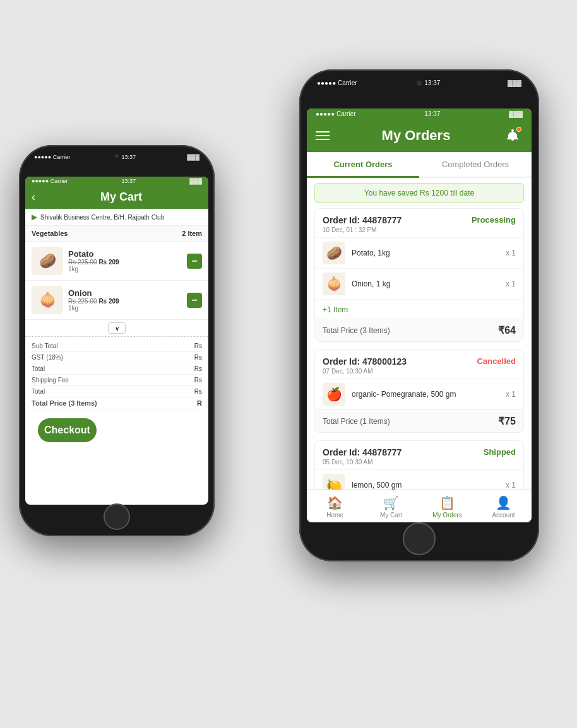 The width and height of the screenshot is (577, 728). What do you see at coordinates (356, 421) in the screenshot?
I see `order-2-total-label: Total Price (1 Items)` at bounding box center [356, 421].